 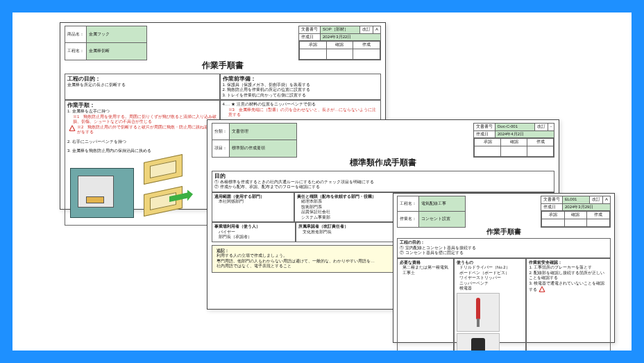 I want to click on doc1-review-label: 確認, so click(x=340, y=46).